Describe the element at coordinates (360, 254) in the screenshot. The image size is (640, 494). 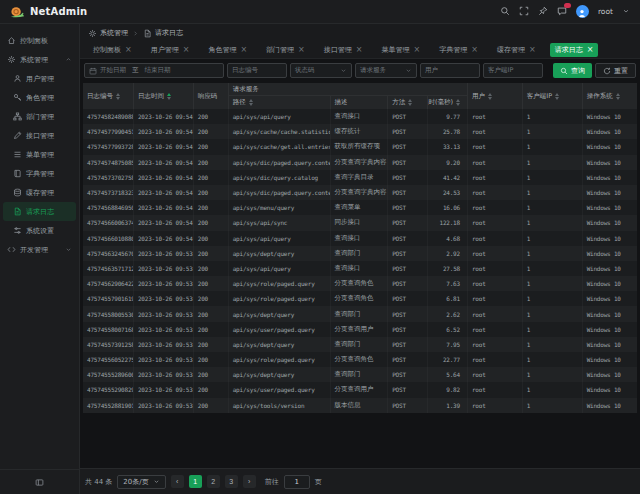
I see `table-row: 4757456324567092023-10-26 09:53:58200api…` at that location.